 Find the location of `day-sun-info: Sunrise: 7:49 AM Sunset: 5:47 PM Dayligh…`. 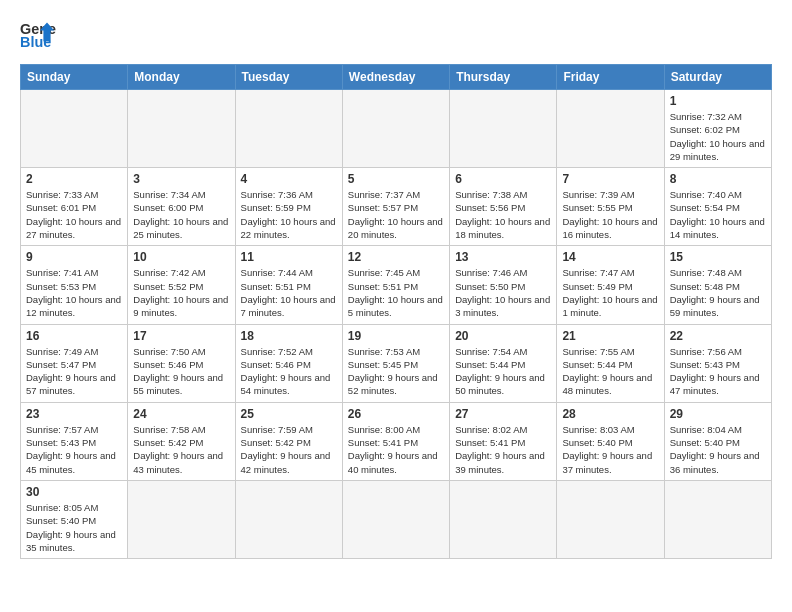

day-sun-info: Sunrise: 7:49 AM Sunset: 5:47 PM Dayligh… is located at coordinates (74, 372).